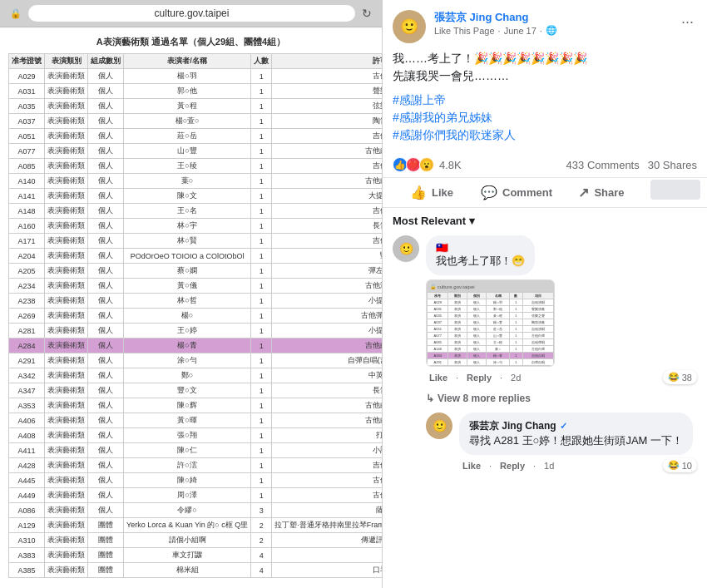  What do you see at coordinates (442, 193) in the screenshot?
I see `like-label: Like` at bounding box center [442, 193].